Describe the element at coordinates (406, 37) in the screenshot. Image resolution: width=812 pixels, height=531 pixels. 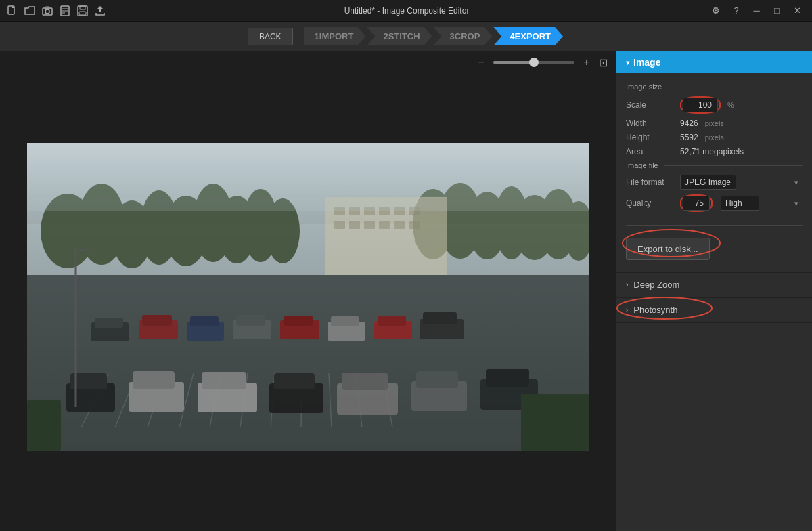
I see `step-navigation: BACK 1 IMPORT 2 STITCH 3 CROP 4 EXPORT` at that location.